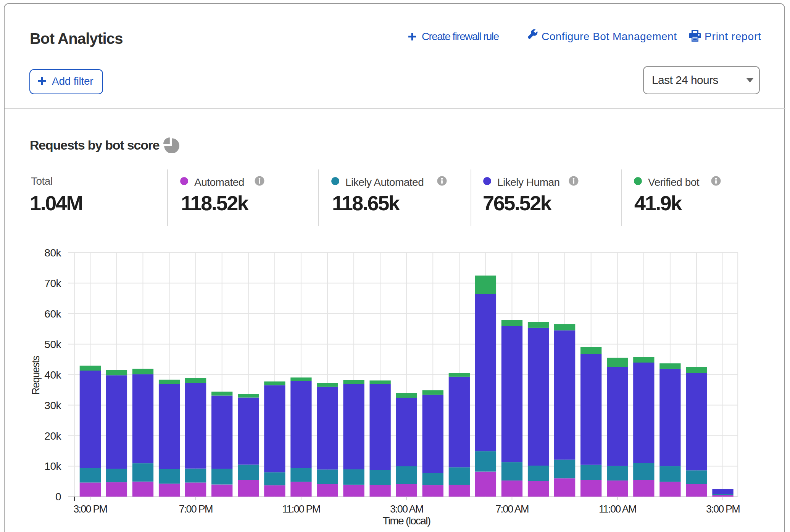  What do you see at coordinates (53, 253) in the screenshot?
I see `svg-text: 80k` at bounding box center [53, 253].